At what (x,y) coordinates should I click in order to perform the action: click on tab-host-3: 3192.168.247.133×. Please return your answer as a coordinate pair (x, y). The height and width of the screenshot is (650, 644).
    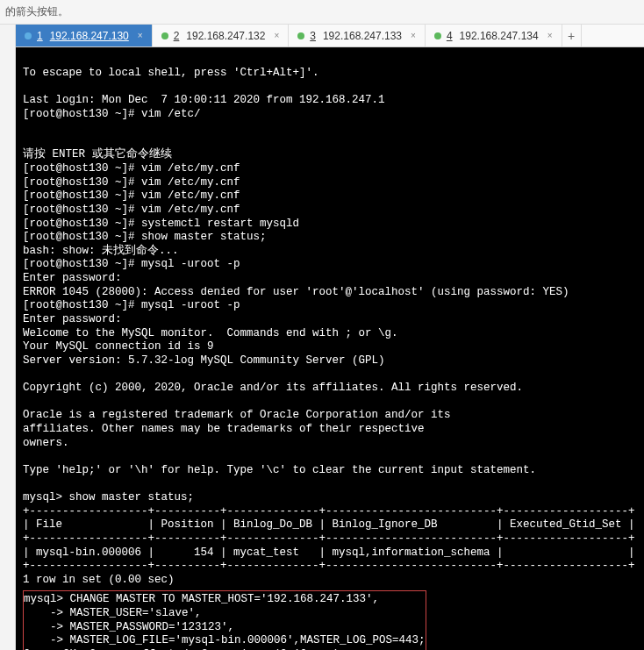
    Looking at the image, I should click on (357, 35).